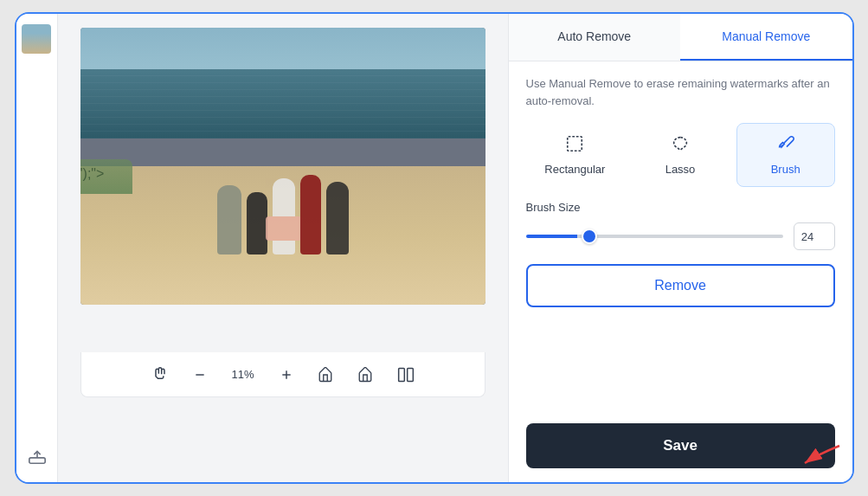 The width and height of the screenshot is (868, 496). What do you see at coordinates (575, 155) in the screenshot?
I see `tool-rectangular: Rectangular` at bounding box center [575, 155].